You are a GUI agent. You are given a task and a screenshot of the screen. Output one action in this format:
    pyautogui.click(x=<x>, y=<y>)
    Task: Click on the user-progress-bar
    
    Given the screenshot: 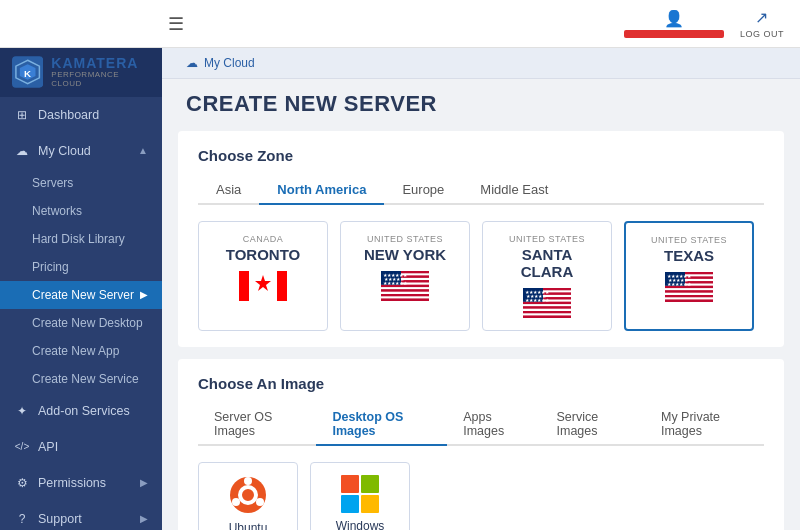 What is the action you would take?
    pyautogui.click(x=674, y=34)
    